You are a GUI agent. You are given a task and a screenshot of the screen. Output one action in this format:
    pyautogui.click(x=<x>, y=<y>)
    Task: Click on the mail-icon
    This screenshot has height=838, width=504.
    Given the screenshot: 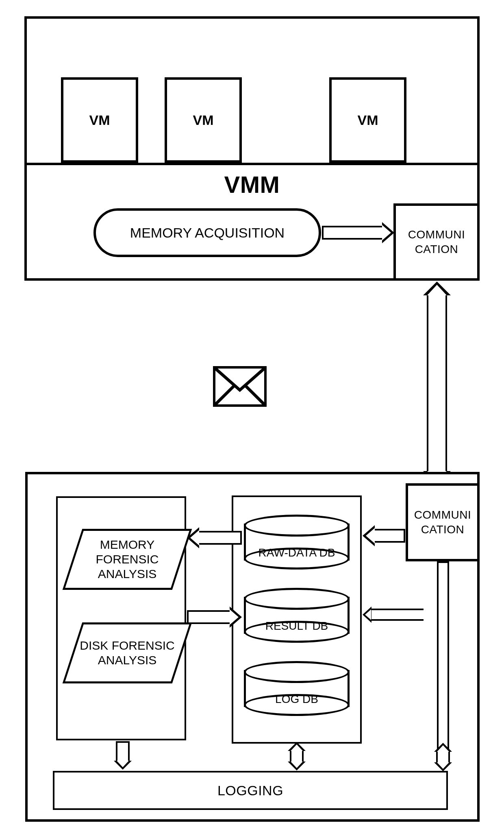 What is the action you would take?
    pyautogui.click(x=240, y=386)
    